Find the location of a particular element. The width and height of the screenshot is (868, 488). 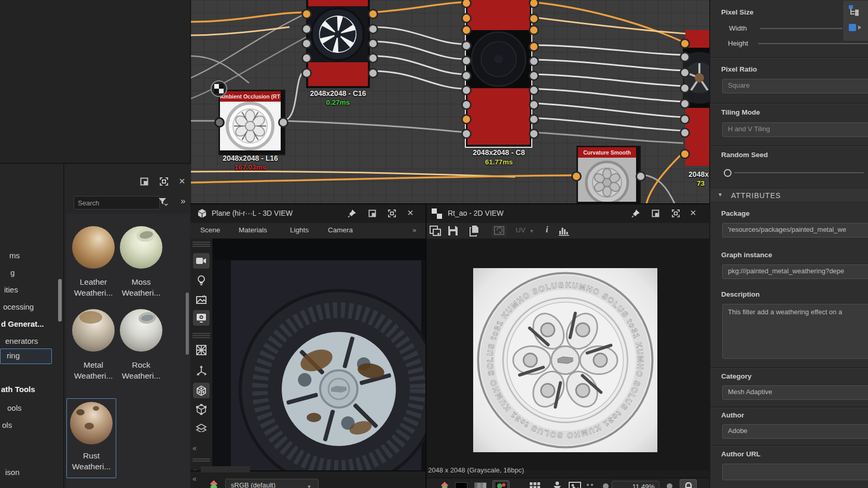

category-input: Mesh Adaptive is located at coordinates (795, 393).